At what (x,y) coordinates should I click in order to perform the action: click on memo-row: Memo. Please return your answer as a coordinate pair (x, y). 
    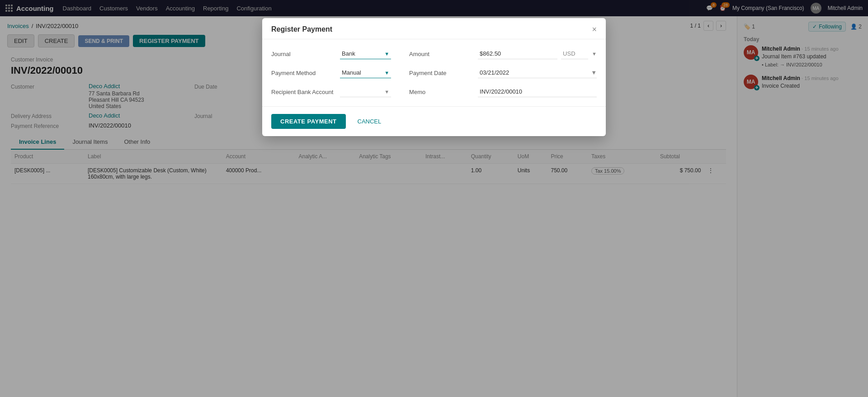
    Looking at the image, I should click on (503, 92).